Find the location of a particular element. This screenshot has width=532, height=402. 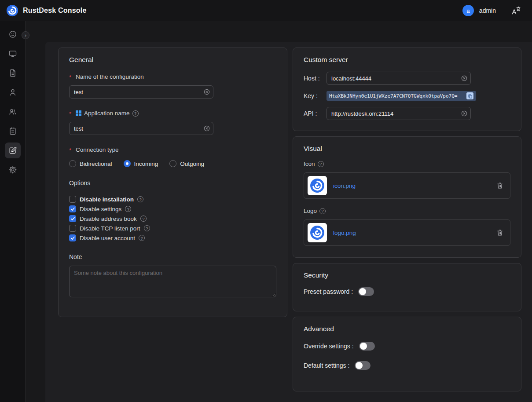

visual-card: Visual Icon ? is located at coordinates (407, 197).